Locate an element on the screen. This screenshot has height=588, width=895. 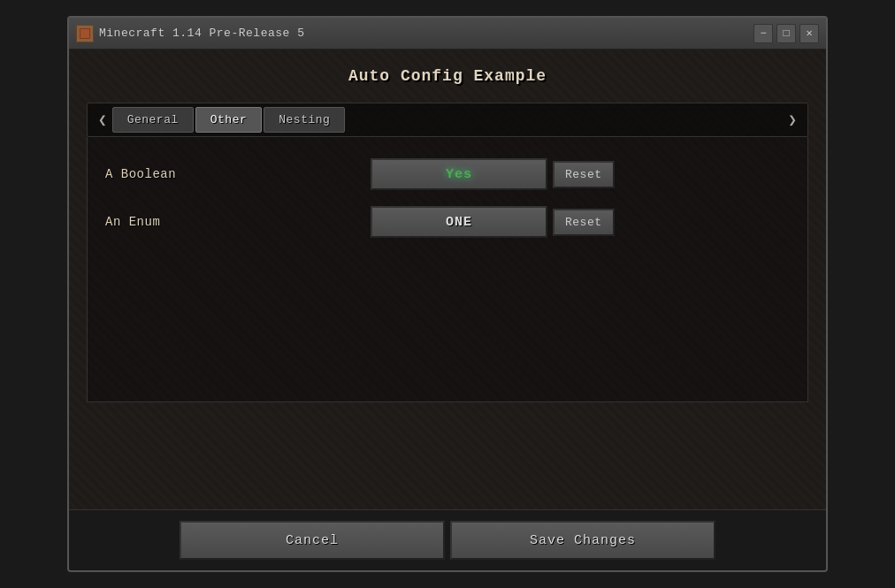
enum-toggle-button: ONE is located at coordinates (459, 222).